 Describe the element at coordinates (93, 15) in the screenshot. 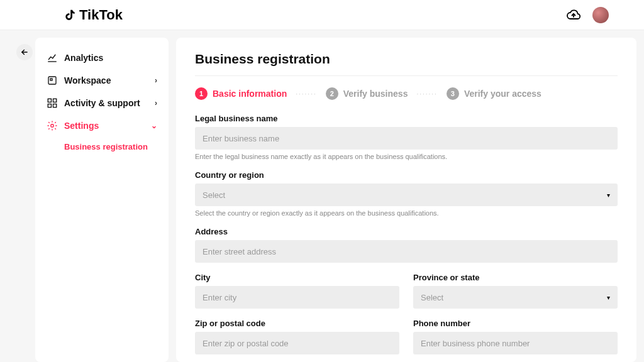

I see `brand-logo: TikTok` at that location.